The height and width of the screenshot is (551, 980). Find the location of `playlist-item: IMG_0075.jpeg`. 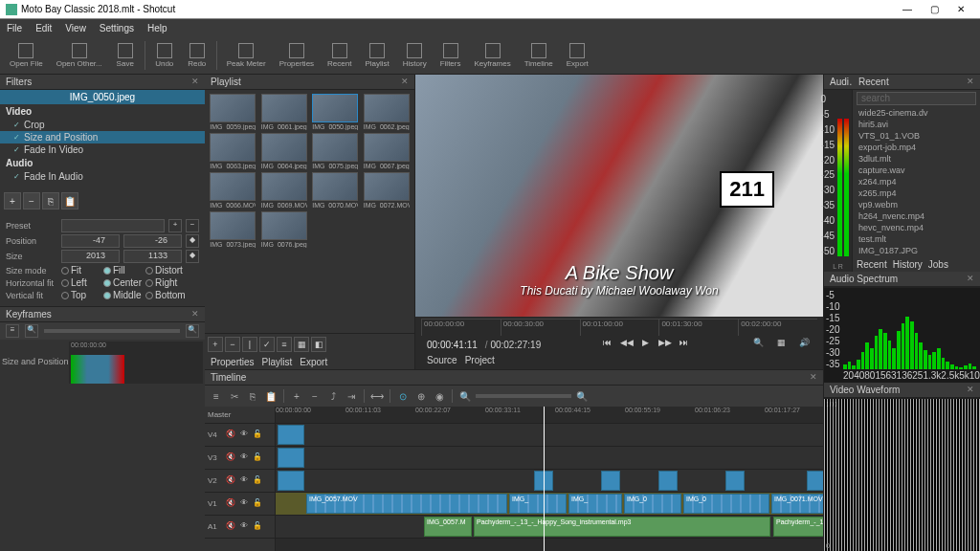

playlist-item: IMG_0075.jpeg is located at coordinates (335, 151).